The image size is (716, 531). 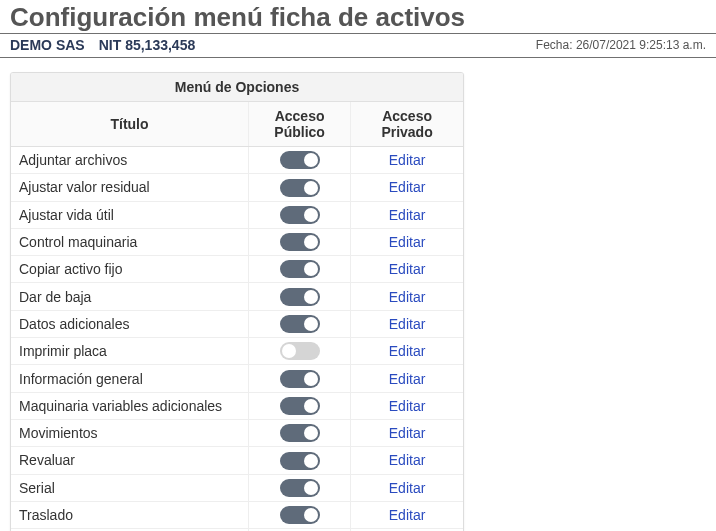 I want to click on table-row: Ajustar valor residualEditar, so click(x=237, y=188).